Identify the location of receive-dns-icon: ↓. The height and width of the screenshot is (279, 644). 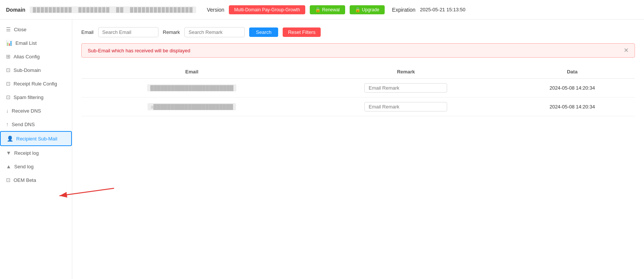
(8, 111).